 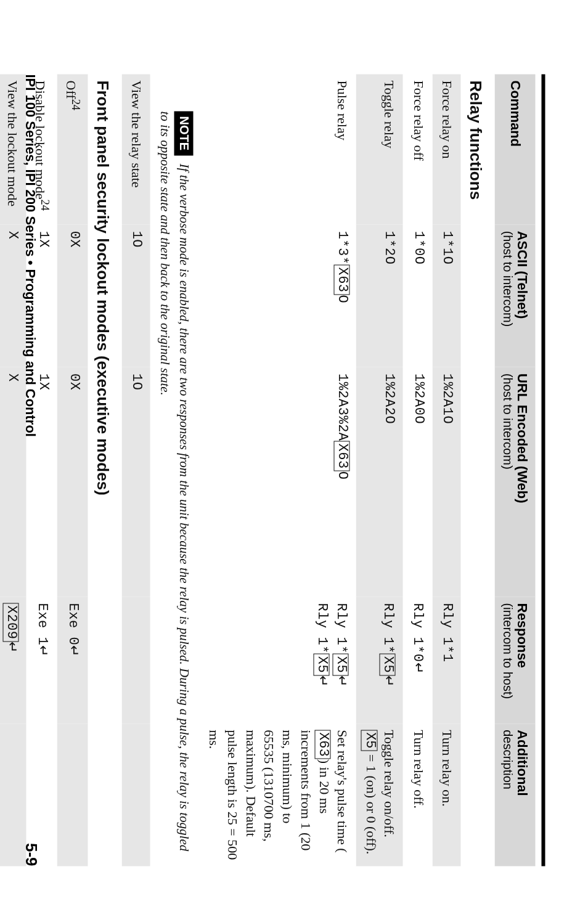 I want to click on resp-pre: Rly 1*, so click(x=388, y=628).